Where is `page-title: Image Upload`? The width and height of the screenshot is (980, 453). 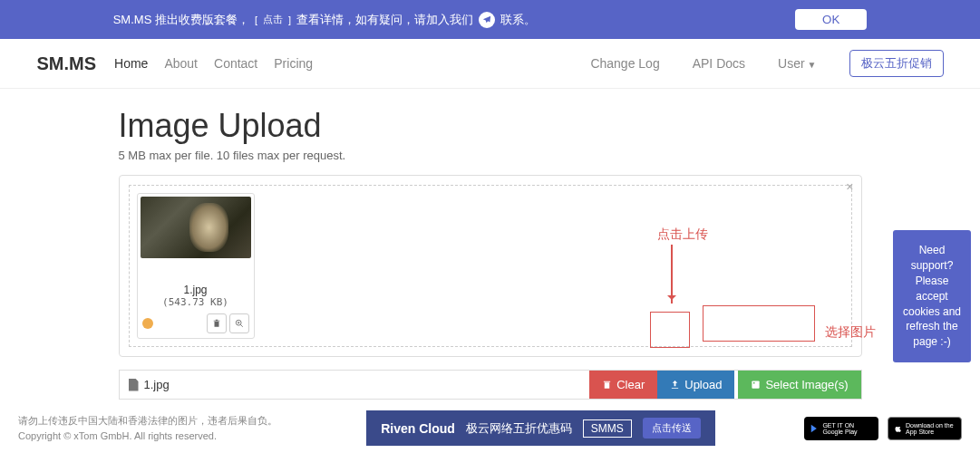 page-title: Image Upload is located at coordinates (490, 126).